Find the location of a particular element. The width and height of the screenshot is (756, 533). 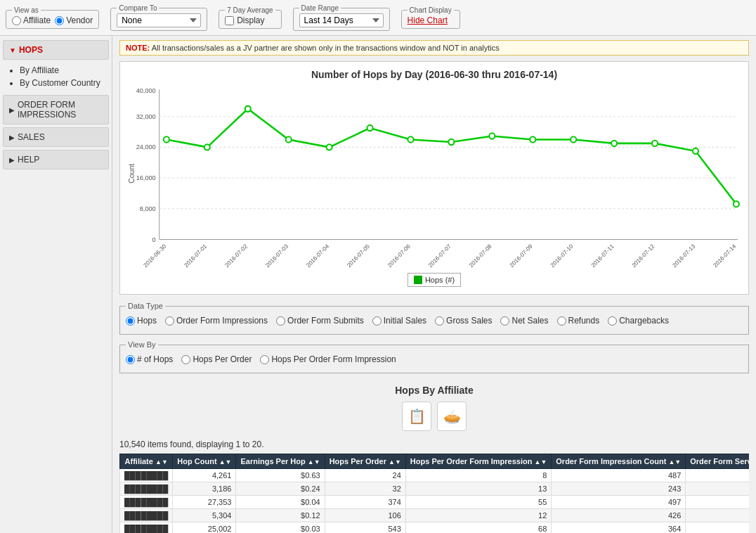

data-type-hops-radio is located at coordinates (131, 321).